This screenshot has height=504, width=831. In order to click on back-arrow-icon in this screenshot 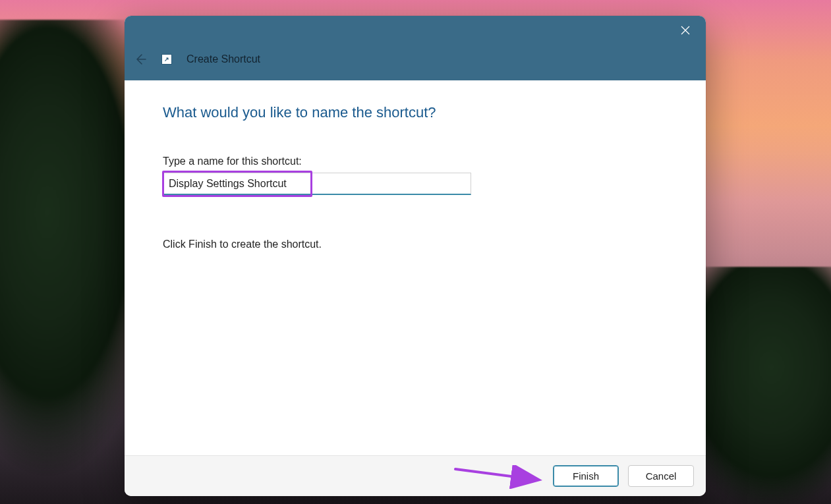, I will do `click(140, 59)`.